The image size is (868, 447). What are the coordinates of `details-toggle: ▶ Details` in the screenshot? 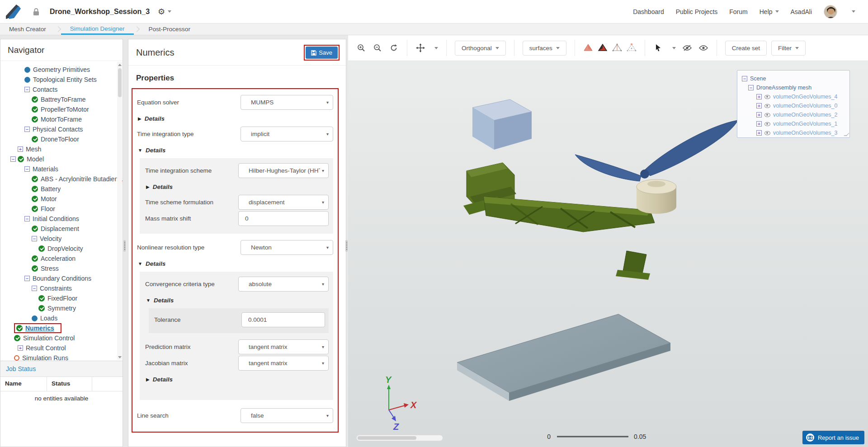 It's located at (237, 380).